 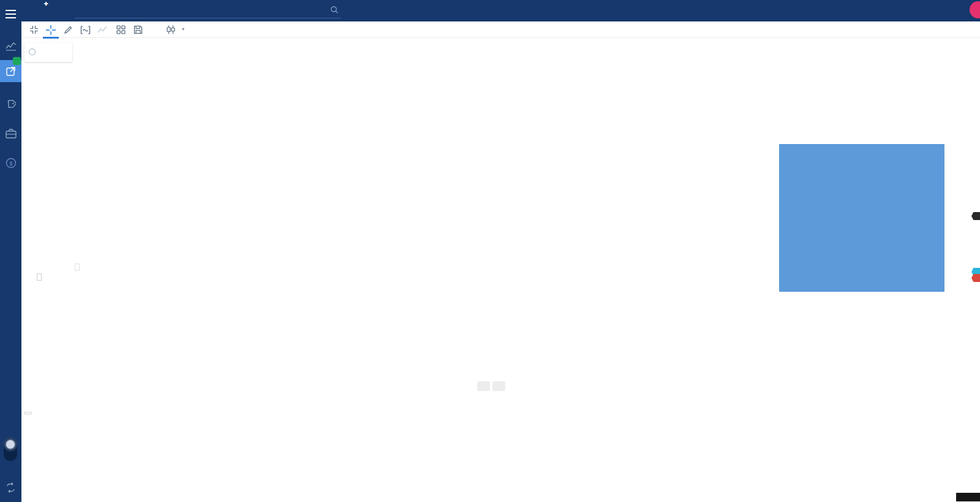 What do you see at coordinates (11, 134) in the screenshot?
I see `briefcase-icon` at bounding box center [11, 134].